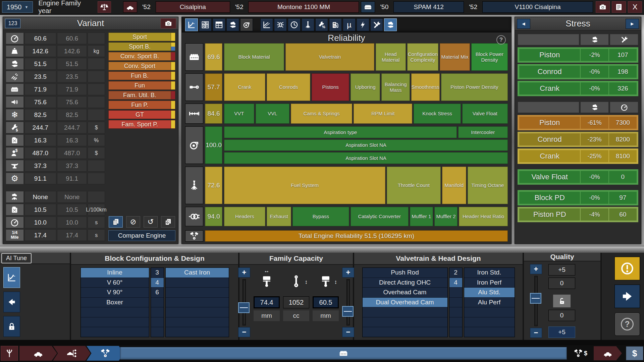  Describe the element at coordinates (115, 293) in the screenshot. I see `block-type-option-v-90: V 90°` at that location.